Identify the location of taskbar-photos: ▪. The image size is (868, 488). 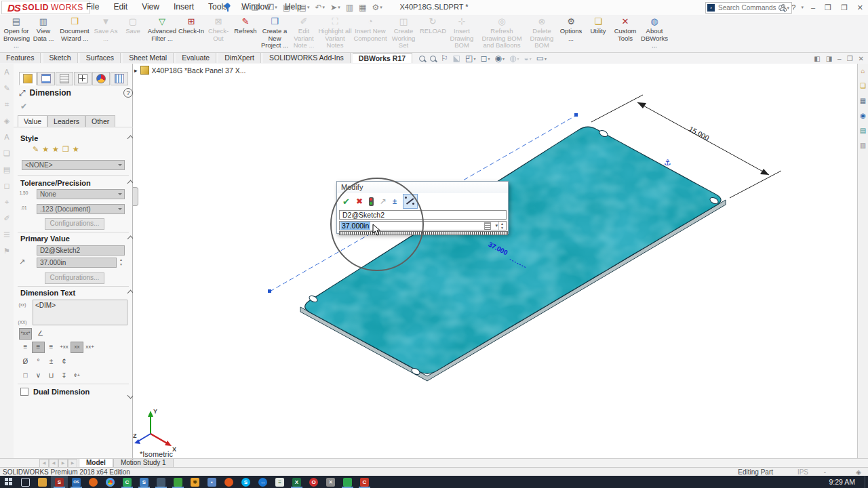
(212, 482).